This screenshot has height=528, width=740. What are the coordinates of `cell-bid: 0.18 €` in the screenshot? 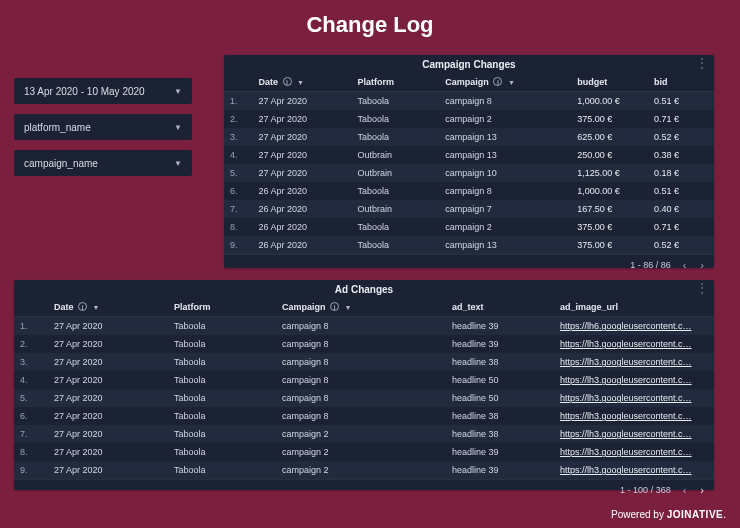 It's located at (681, 173).